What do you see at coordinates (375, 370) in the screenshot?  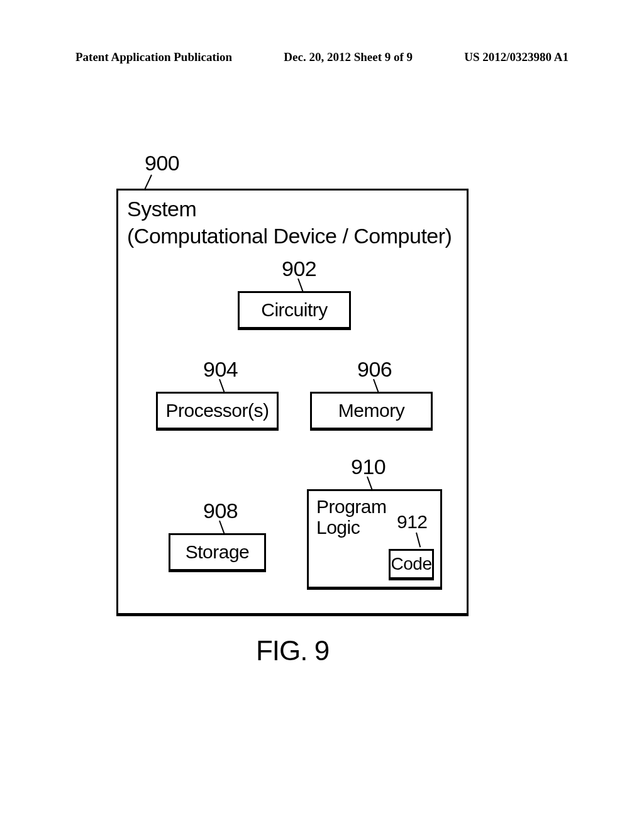 I see `ref-906: 906` at bounding box center [375, 370].